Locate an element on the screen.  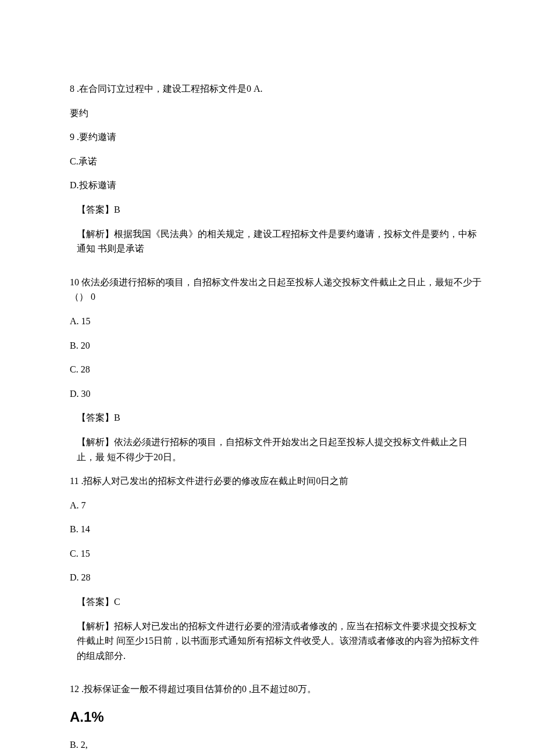
q10-answer: 【答案】B is located at coordinates (268, 418).